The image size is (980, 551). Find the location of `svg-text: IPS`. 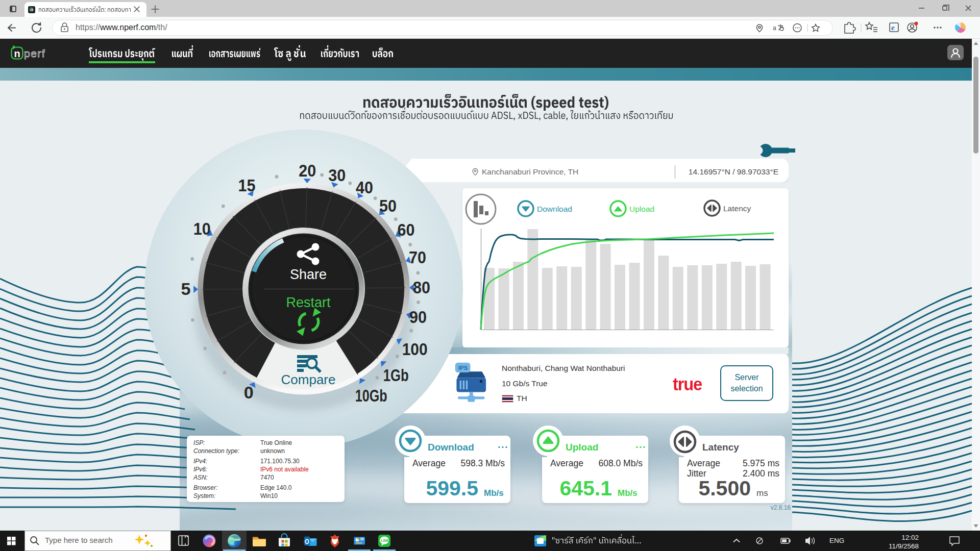

svg-text: IPS is located at coordinates (463, 368).